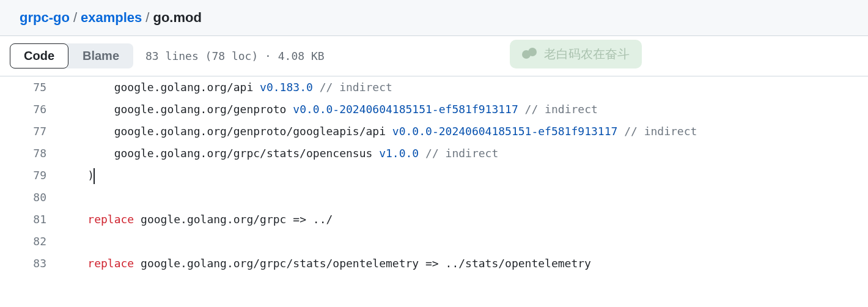 The height and width of the screenshot is (307, 868). Describe the element at coordinates (576, 54) in the screenshot. I see `watermark-badge: 老白码农在奋斗` at that location.